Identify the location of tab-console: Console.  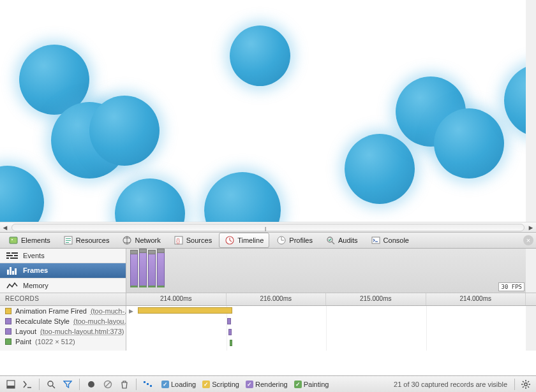
(390, 240).